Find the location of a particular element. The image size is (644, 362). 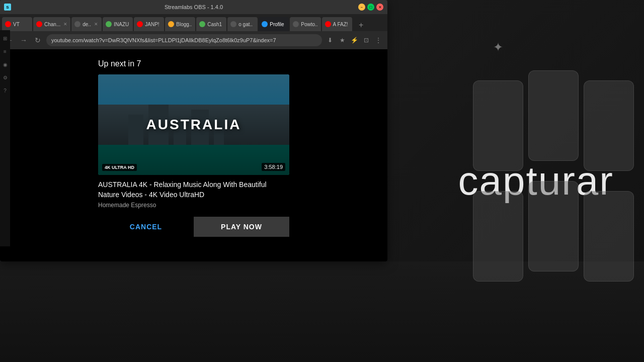

reload-button: ↻ is located at coordinates (38, 40).